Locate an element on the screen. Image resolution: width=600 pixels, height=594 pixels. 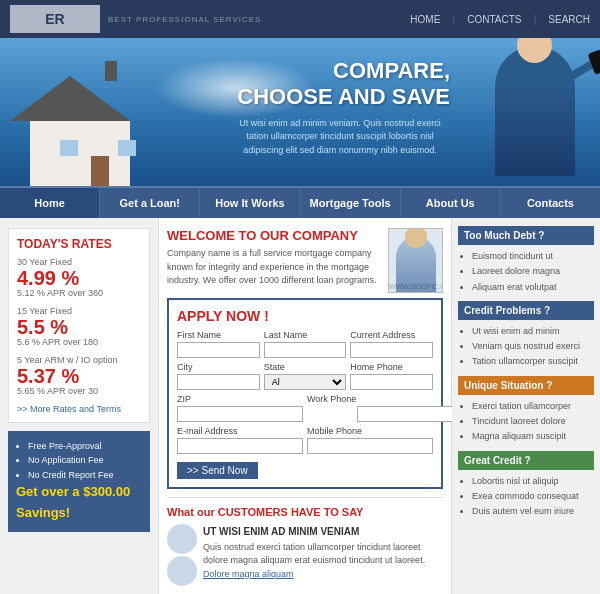
testimonial-images is located at coordinates (182, 556).